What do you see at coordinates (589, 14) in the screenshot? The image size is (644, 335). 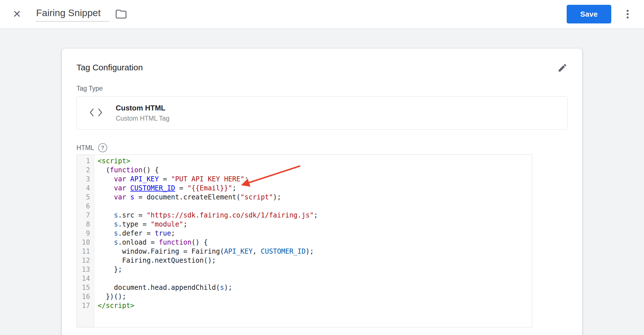 I see `save-button: Save` at bounding box center [589, 14].